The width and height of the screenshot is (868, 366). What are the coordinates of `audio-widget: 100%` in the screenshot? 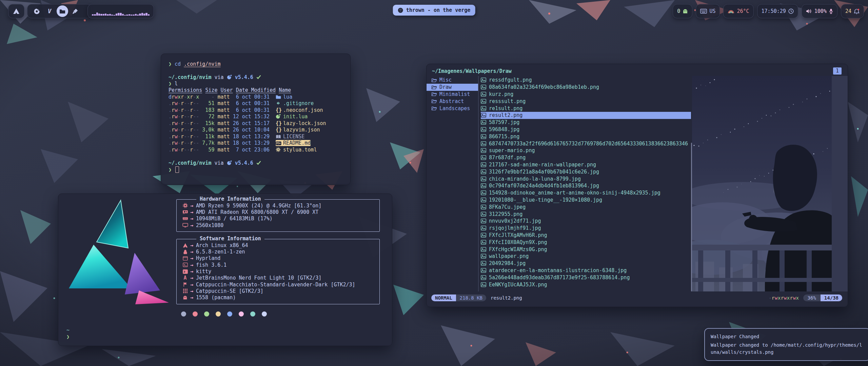 It's located at (820, 11).